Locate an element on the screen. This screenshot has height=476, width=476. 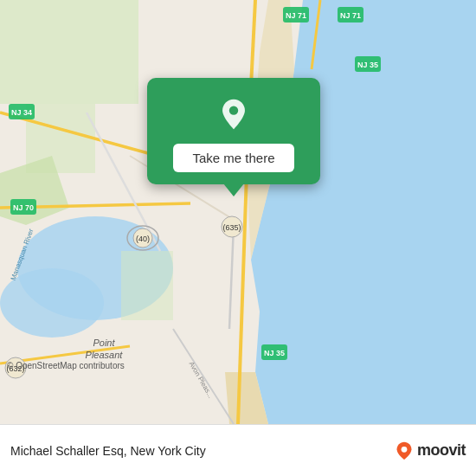
location-icon-wrap is located at coordinates (234, 114).